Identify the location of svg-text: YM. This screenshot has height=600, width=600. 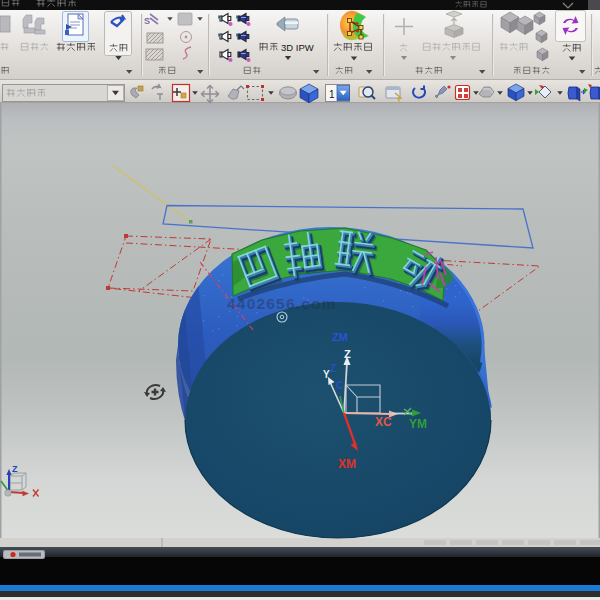
(418, 424).